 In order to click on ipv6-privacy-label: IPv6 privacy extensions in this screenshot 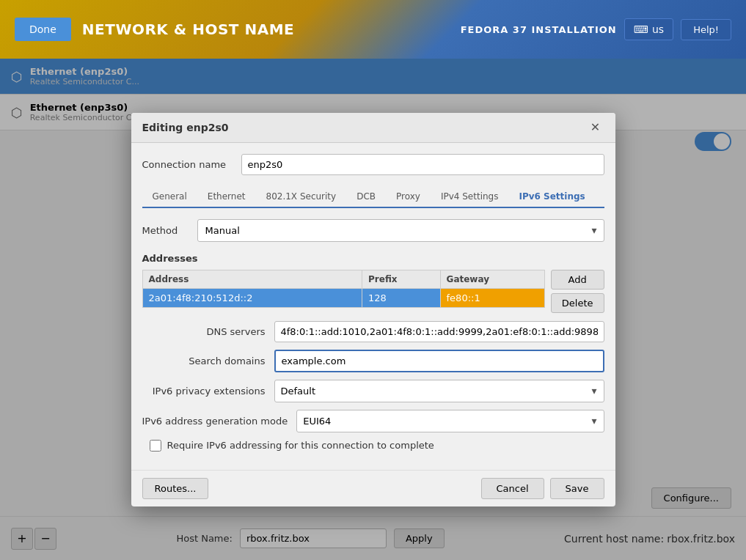, I will do `click(208, 391)`.